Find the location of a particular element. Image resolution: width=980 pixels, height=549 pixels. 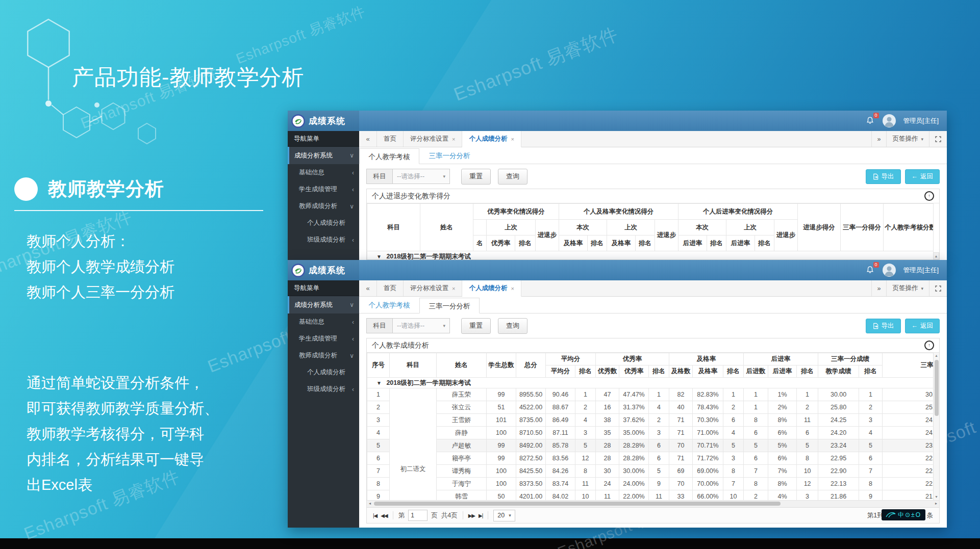

sidebar-item: 教师成绩分析∨ is located at coordinates (323, 356).